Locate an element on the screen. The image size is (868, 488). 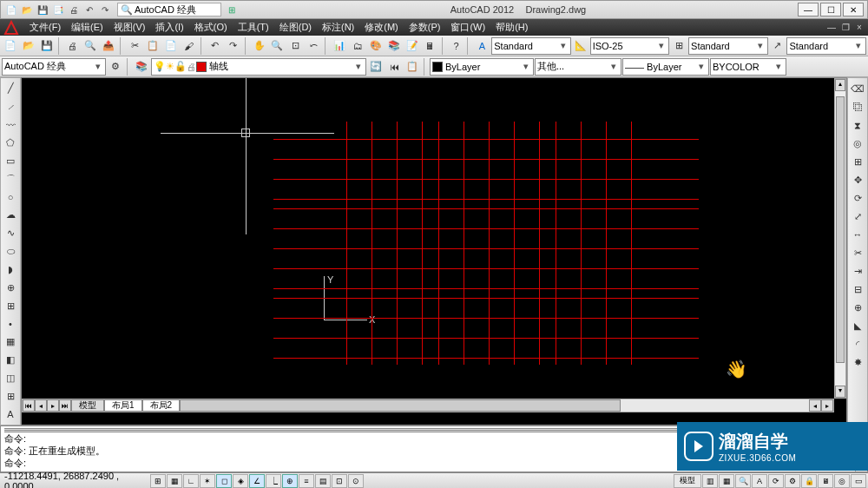
search-box: 🔍 AutoCAD 经典 is located at coordinates (169, 10).